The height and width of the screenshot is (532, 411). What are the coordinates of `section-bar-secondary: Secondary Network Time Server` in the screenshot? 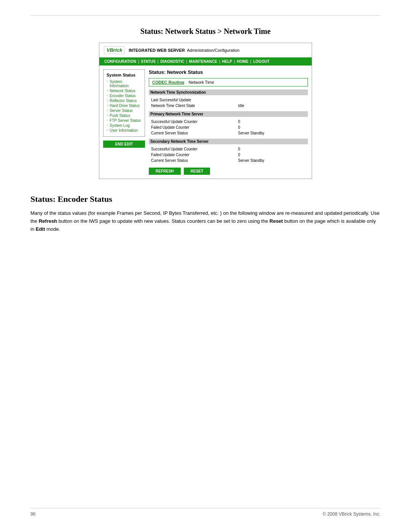 It's located at (228, 142).